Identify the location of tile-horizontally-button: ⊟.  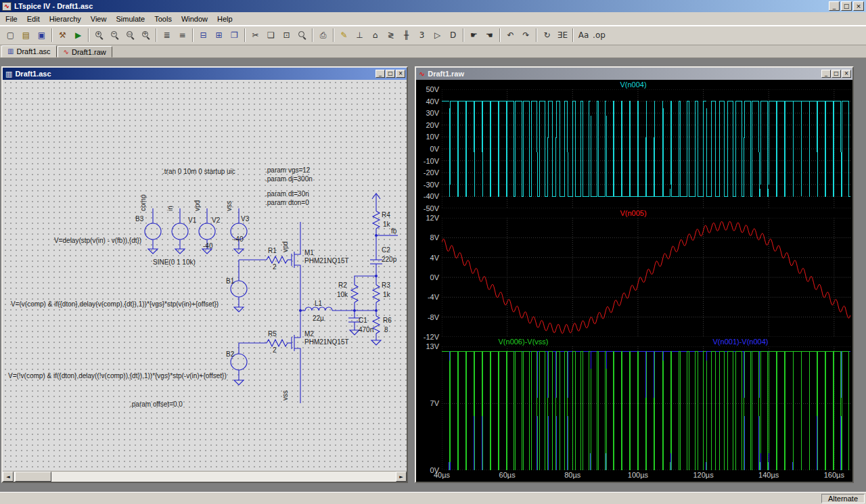
(203, 35).